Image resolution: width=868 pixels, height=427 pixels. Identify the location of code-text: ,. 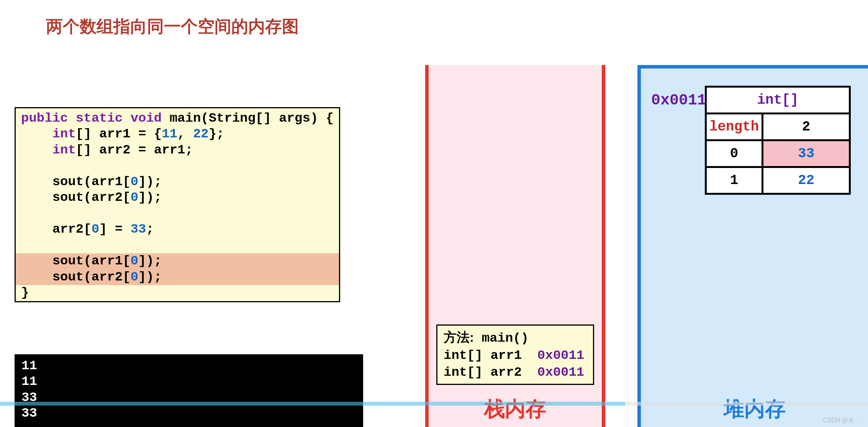
(185, 134).